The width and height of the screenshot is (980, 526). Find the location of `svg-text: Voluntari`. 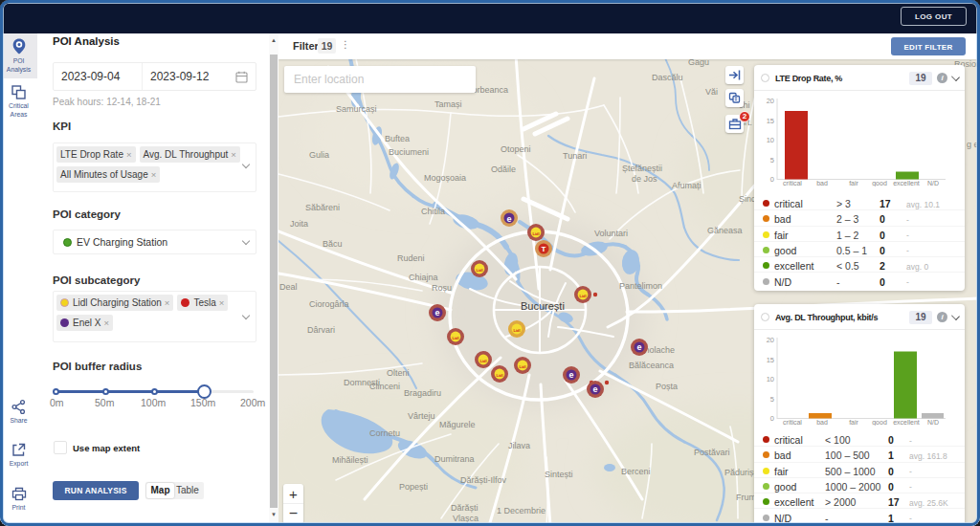

svg-text: Voluntari is located at coordinates (611, 233).